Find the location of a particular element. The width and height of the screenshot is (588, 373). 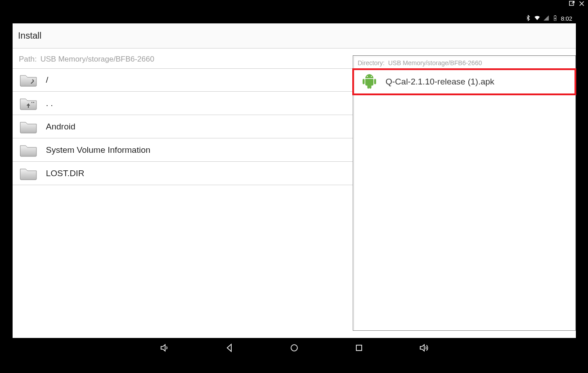

file-row-apk: Q-Cal-2.1.10-release (1).apk is located at coordinates (464, 82).